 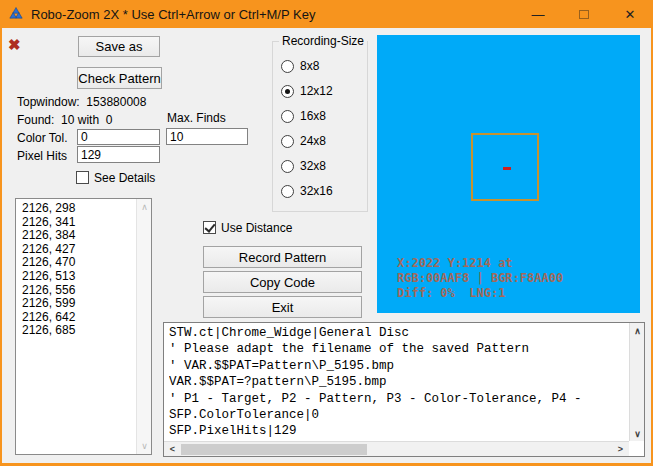 I want to click on code-line: SFP.ColorTolerance|0, so click(x=398, y=415).